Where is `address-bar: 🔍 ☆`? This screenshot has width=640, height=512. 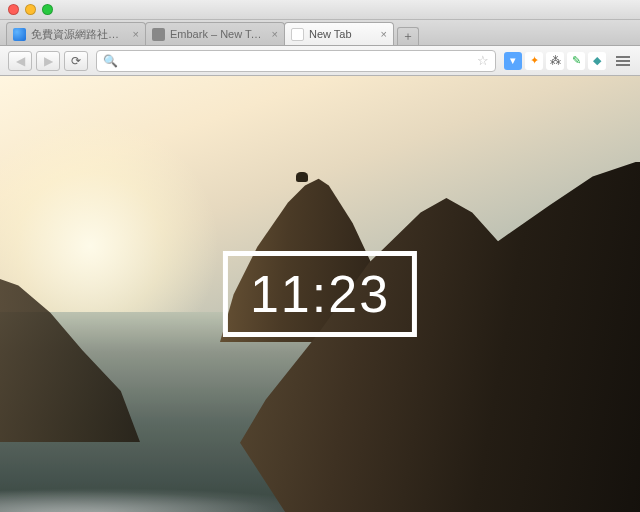 address-bar: 🔍 ☆ is located at coordinates (296, 61).